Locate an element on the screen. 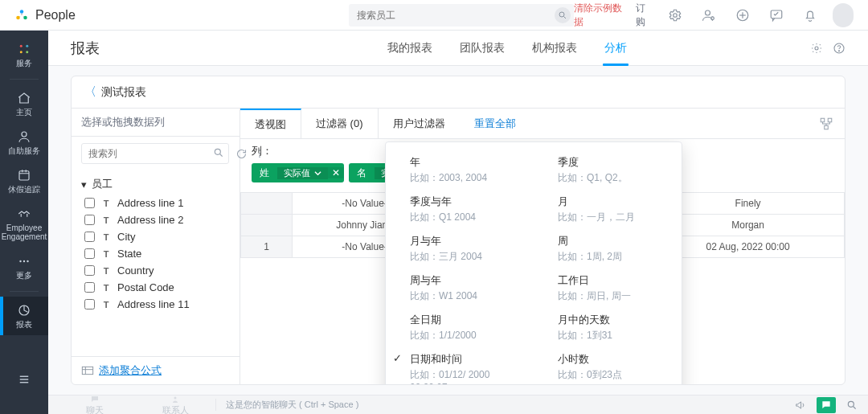 The height and width of the screenshot is (414, 868). rail-more: 更多 is located at coordinates (24, 267).